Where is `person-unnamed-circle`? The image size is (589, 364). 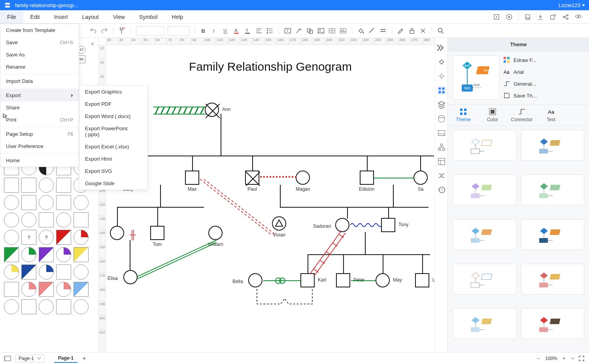 person-unnamed-circle is located at coordinates (117, 233).